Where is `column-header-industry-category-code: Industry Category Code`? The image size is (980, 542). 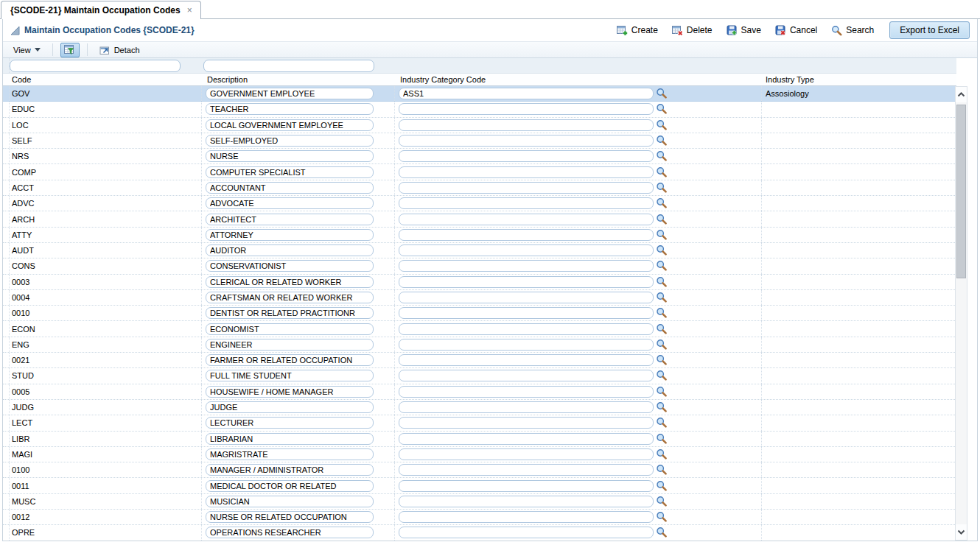 column-header-industry-category-code: Industry Category Code is located at coordinates (578, 80).